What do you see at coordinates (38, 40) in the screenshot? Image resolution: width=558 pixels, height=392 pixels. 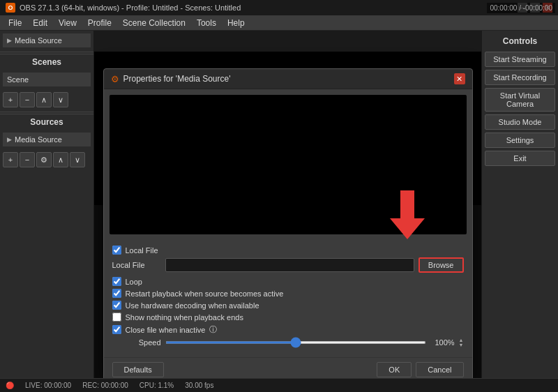 I see `media-source-label: Media Source` at bounding box center [38, 40].